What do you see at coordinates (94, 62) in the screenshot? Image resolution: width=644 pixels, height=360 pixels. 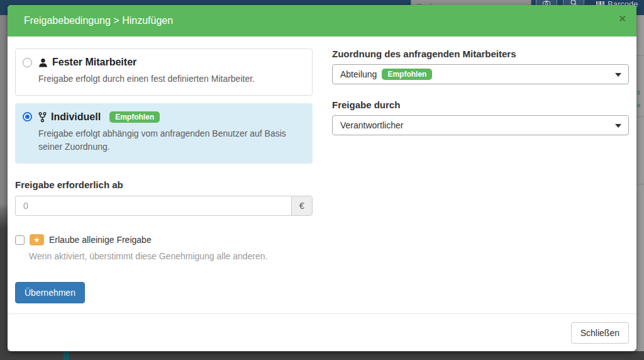 I see `option-fixed-title: Fester Mitarbeiter` at bounding box center [94, 62].